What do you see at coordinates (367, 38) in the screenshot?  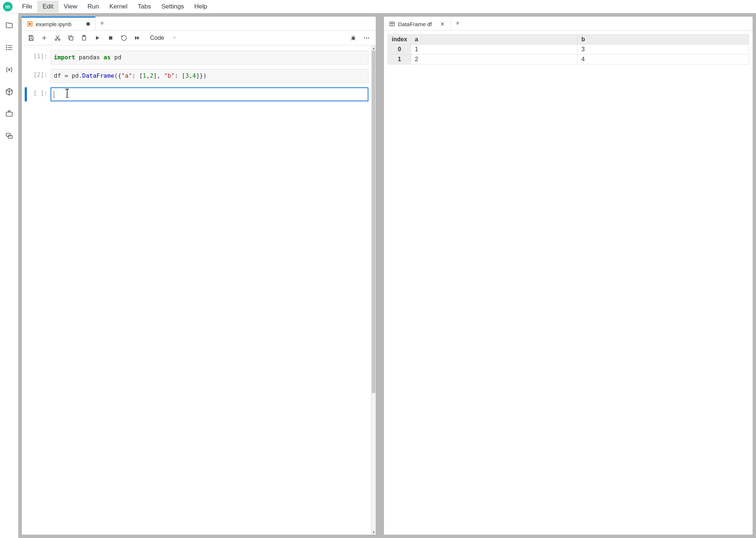 I see `more-button` at bounding box center [367, 38].